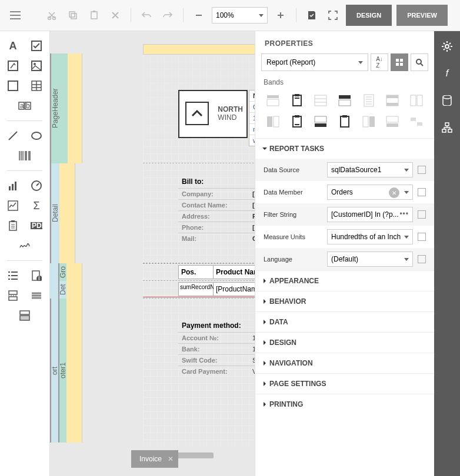 The width and height of the screenshot is (460, 476). I want to click on clear-data-member-icon: ✕, so click(394, 193).